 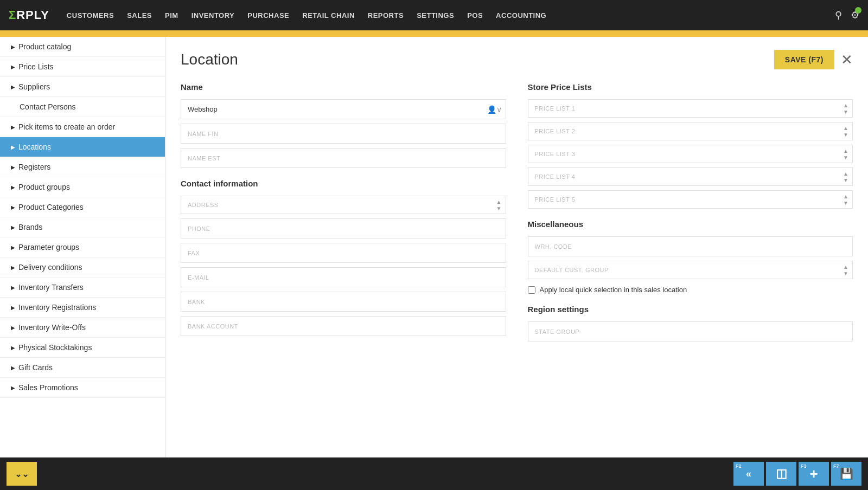 I want to click on nav-inventory: INVENTORY, so click(x=213, y=15).